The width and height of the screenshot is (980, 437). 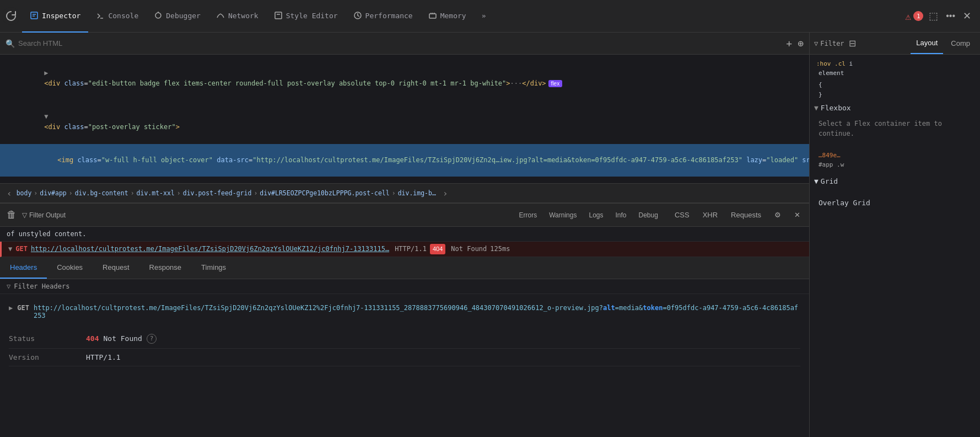 I want to click on error-count-badge: 1, so click(x=918, y=16).